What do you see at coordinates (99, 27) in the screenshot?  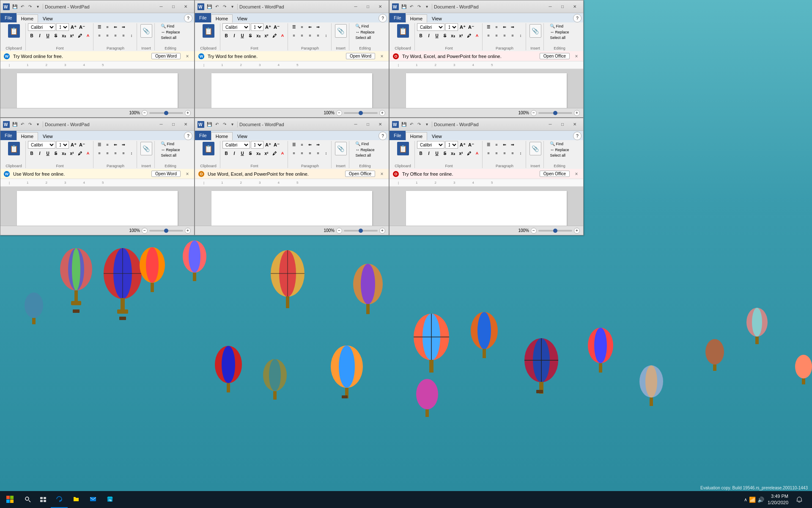 I see `list-btn-1: ☰` at bounding box center [99, 27].